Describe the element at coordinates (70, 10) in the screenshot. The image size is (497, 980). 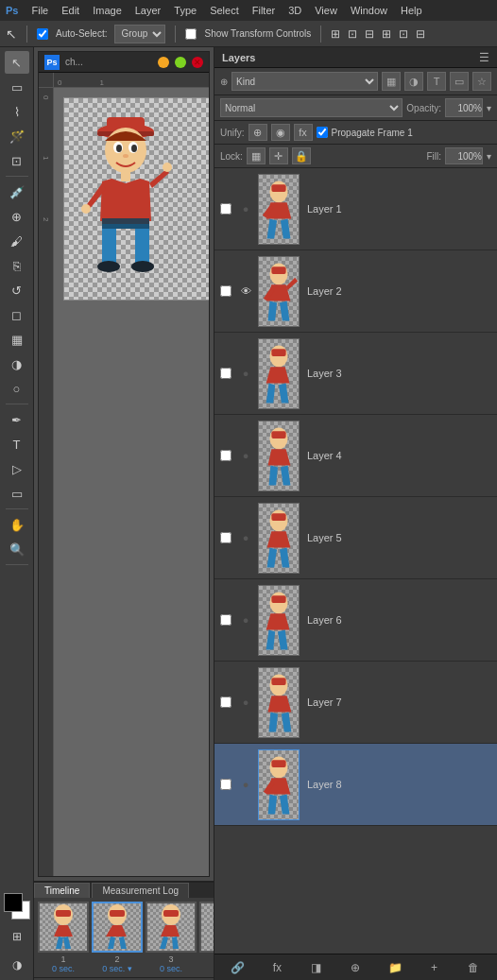
I see `menu-edit: Edit` at that location.